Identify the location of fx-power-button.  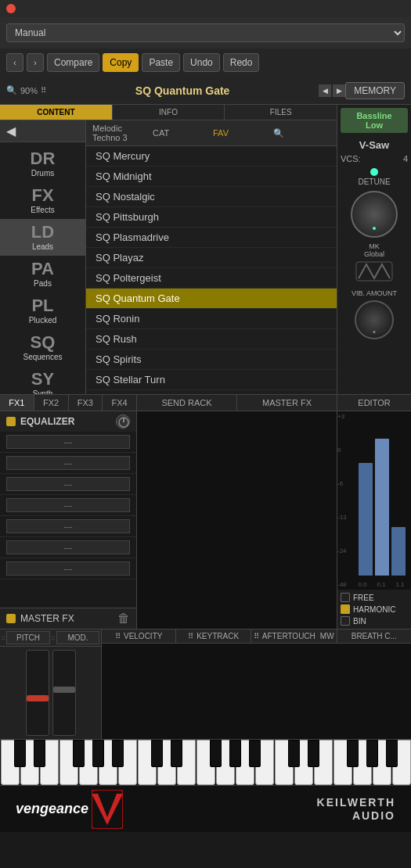
(123, 421).